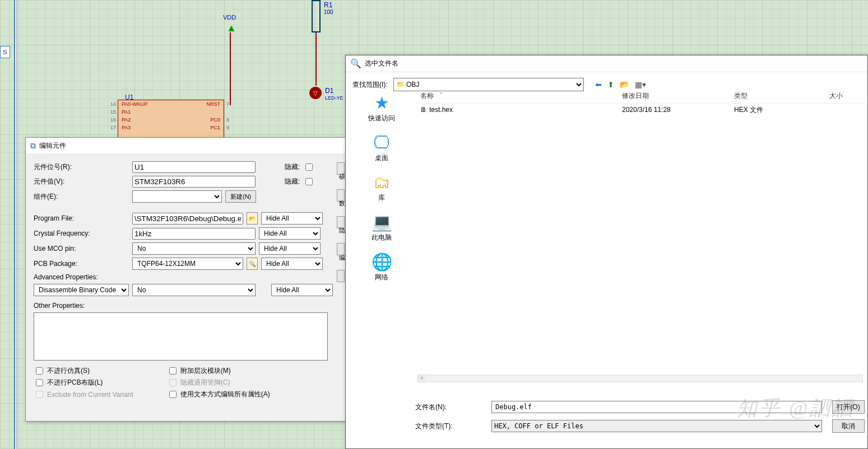 The image size is (868, 449). I want to click on label-ref: 元件位号(R):, so click(81, 167).